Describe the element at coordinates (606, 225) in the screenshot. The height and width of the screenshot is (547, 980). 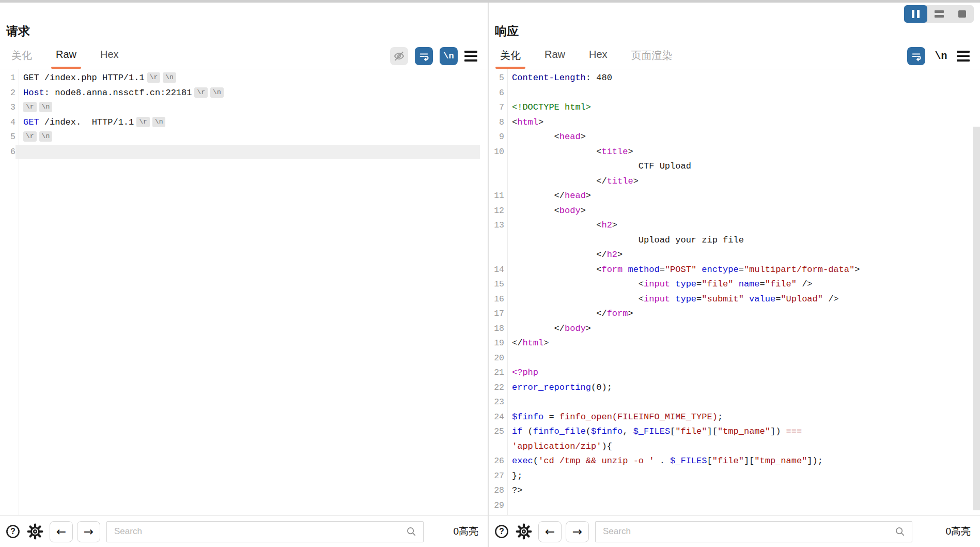
I see `code-token: h2` at that location.